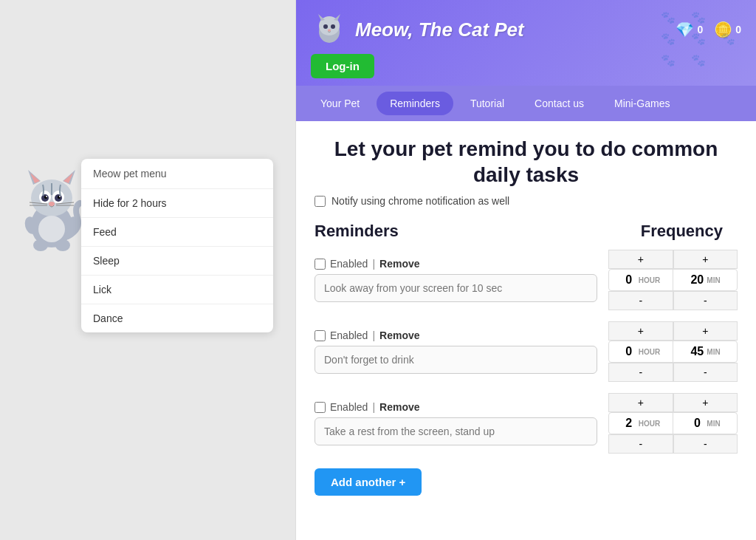  Describe the element at coordinates (673, 423) in the screenshot. I see `frequency-stepper-3: + + 2 HOUR 0 MIN - -` at that location.